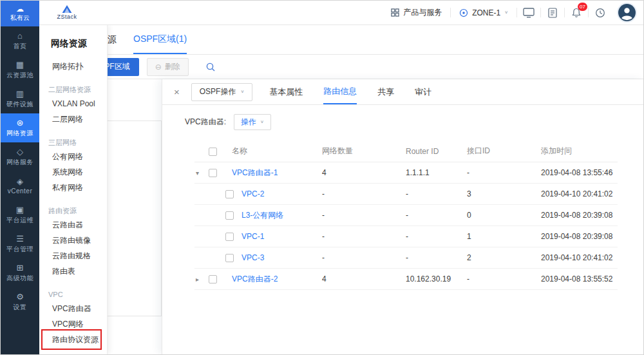 This screenshot has height=355, width=644. What do you see at coordinates (406, 173) in the screenshot?
I see `table-row: ▾ VPC路由器-1 4 1.1.1.1 - 2019-04-08 13:55:…` at bounding box center [406, 173].